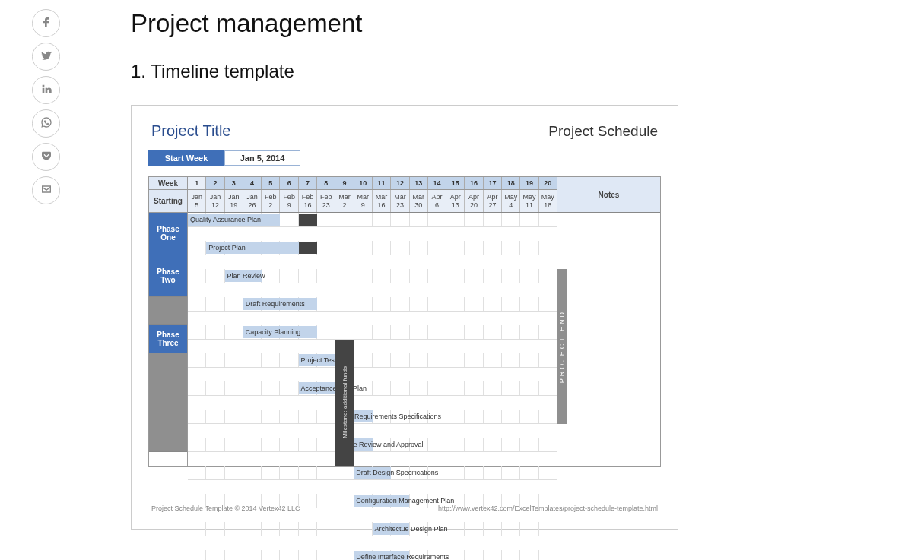 The width and height of the screenshot is (924, 560). What do you see at coordinates (46, 157) in the screenshot?
I see `share-pocket` at bounding box center [46, 157].